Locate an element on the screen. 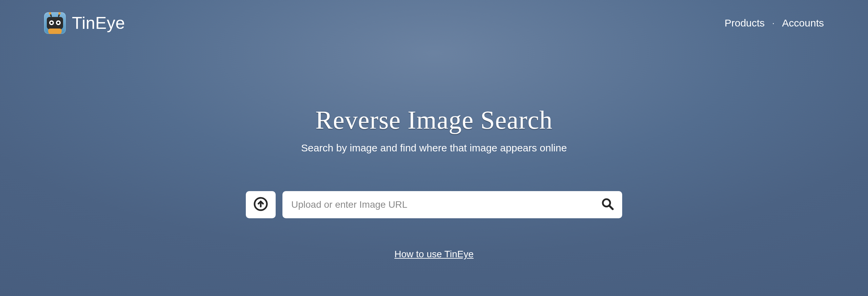 Image resolution: width=868 pixels, height=296 pixels. image-url-input is located at coordinates (445, 205).